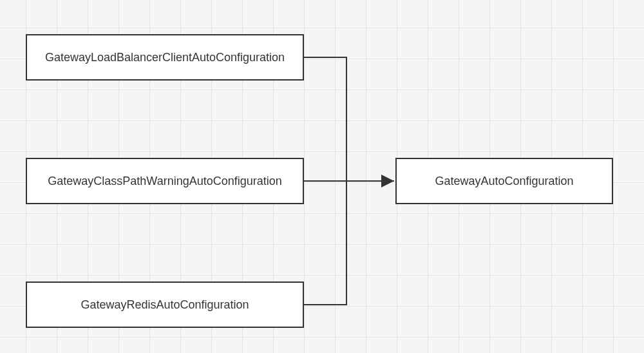 The width and height of the screenshot is (644, 353). What do you see at coordinates (504, 182) in the screenshot?
I see `node-label: GatewayAutoConfiguration` at bounding box center [504, 182].